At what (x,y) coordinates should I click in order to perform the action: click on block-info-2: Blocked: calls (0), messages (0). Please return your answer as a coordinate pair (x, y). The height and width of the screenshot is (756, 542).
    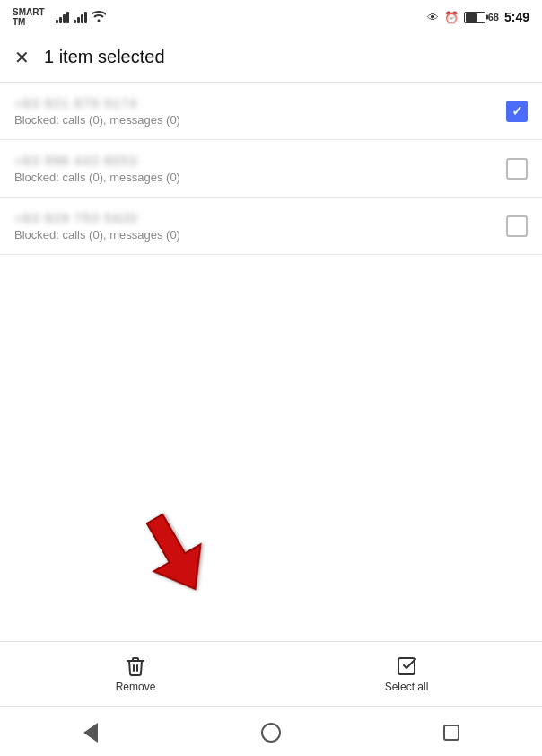
    Looking at the image, I should click on (260, 178).